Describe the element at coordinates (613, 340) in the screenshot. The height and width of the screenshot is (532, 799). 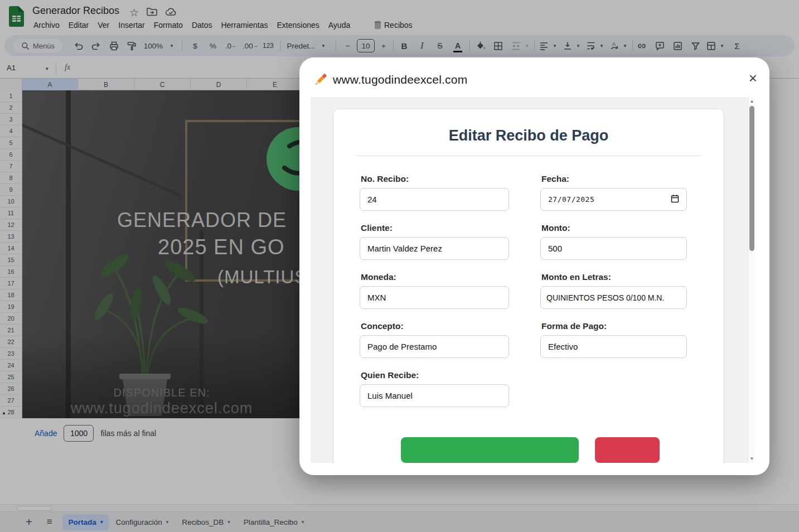
I see `field-forma-de-pago: Forma de Pago: Efectivo` at that location.